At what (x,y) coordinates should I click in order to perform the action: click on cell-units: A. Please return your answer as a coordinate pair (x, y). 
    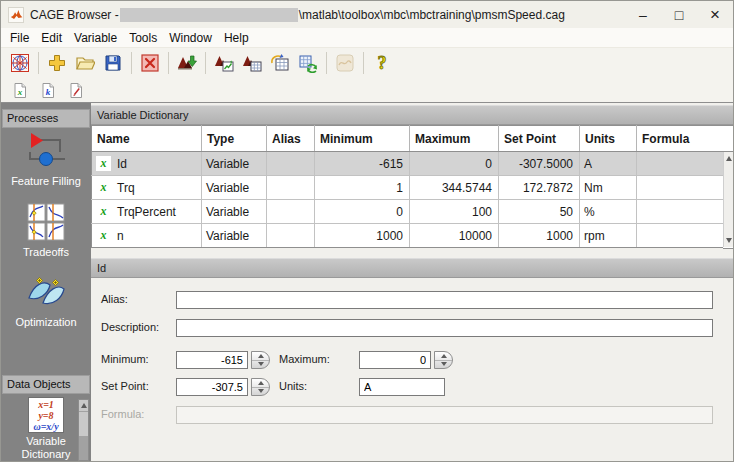
    Looking at the image, I should click on (608, 164).